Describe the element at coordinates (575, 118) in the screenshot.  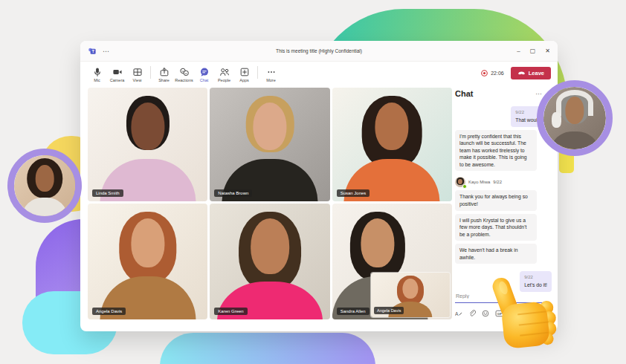
I see `decor-avatar-man-headphones` at that location.